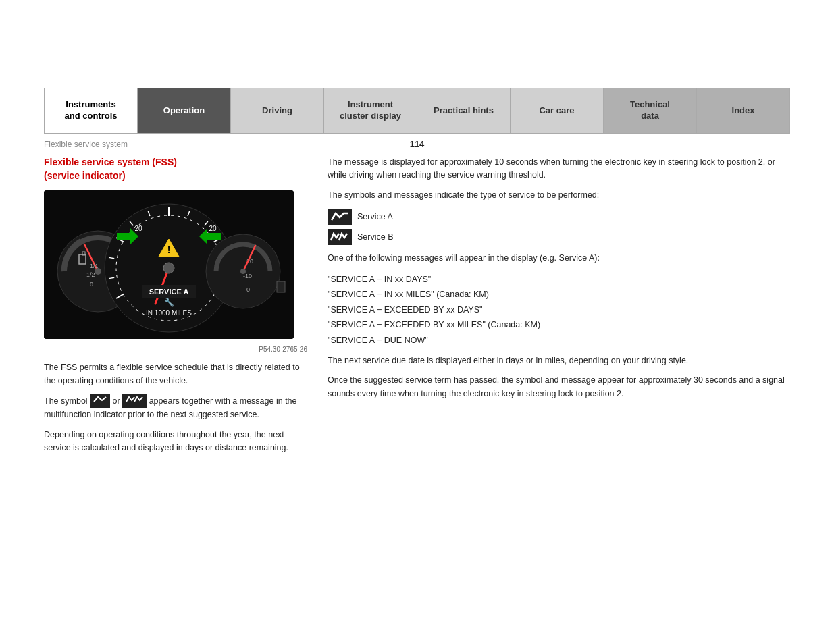 This screenshot has height=644, width=834. What do you see at coordinates (650, 111) in the screenshot?
I see `nav-technical-data: Technical data` at bounding box center [650, 111].